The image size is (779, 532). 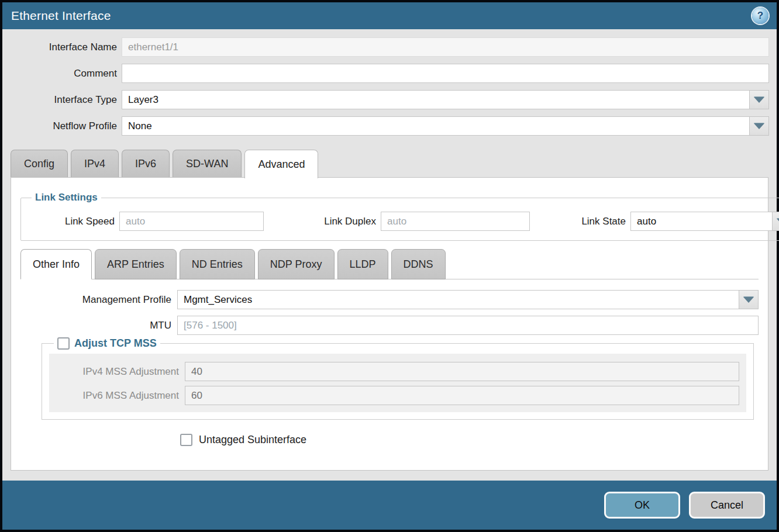 I want to click on adjust-tcp-mss-checkbox, so click(x=63, y=344).